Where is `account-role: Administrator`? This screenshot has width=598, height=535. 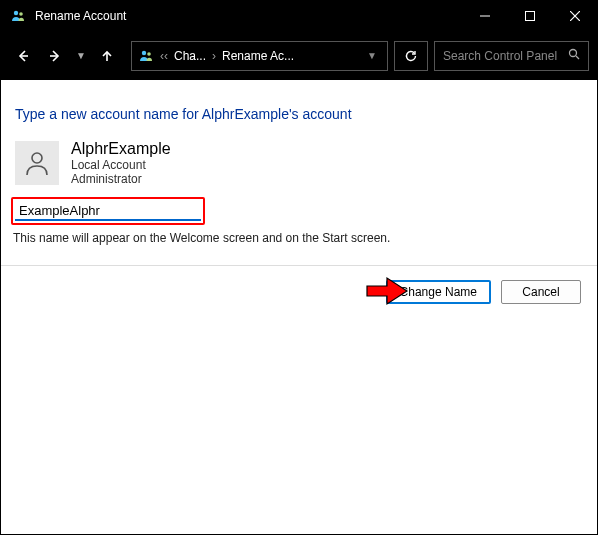
account-role: Administrator is located at coordinates (121, 179).